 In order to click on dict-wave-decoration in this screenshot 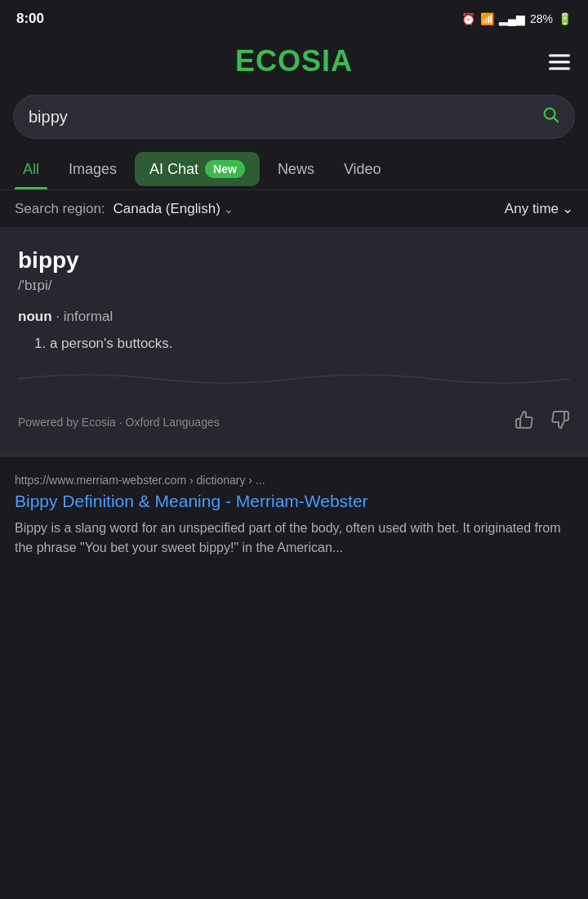, I will do `click(294, 379)`.